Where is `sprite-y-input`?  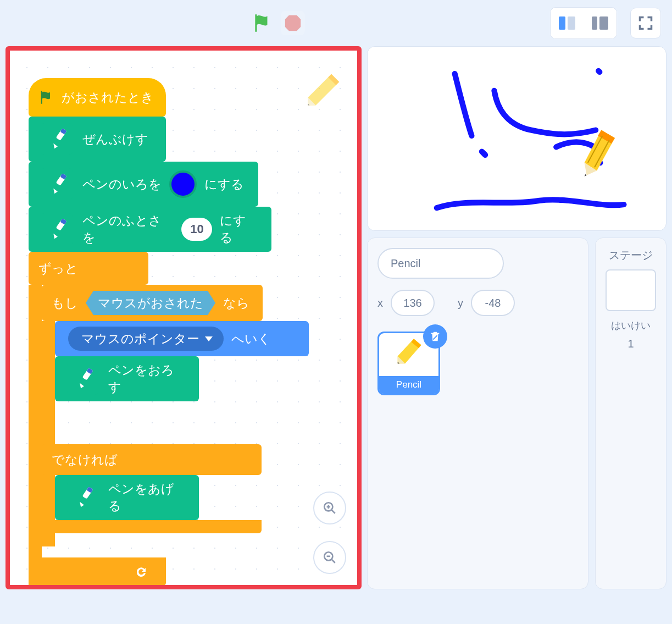 sprite-y-input is located at coordinates (493, 303).